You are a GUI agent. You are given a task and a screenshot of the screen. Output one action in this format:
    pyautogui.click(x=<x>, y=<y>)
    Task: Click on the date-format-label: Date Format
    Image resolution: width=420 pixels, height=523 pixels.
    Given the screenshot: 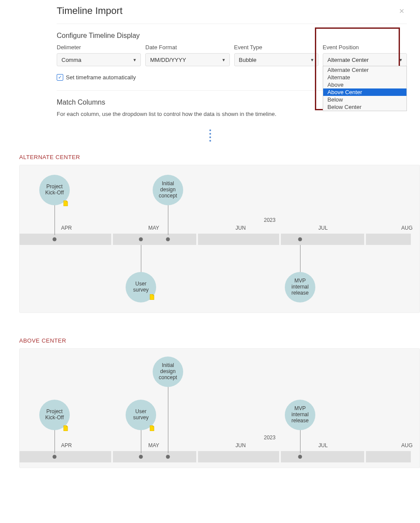 What is the action you would take?
    pyautogui.click(x=188, y=47)
    